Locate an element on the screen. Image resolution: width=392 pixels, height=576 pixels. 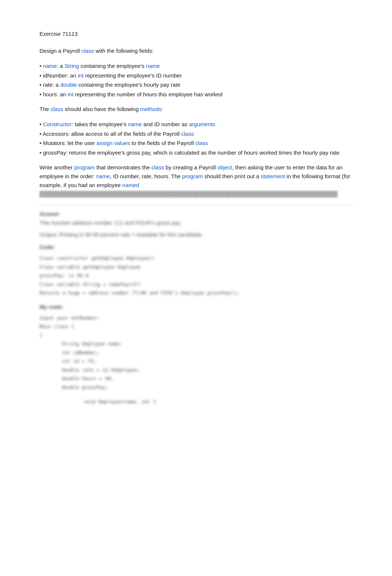
code-line-4: Class variable String = namePayroll is located at coordinates (196, 284).